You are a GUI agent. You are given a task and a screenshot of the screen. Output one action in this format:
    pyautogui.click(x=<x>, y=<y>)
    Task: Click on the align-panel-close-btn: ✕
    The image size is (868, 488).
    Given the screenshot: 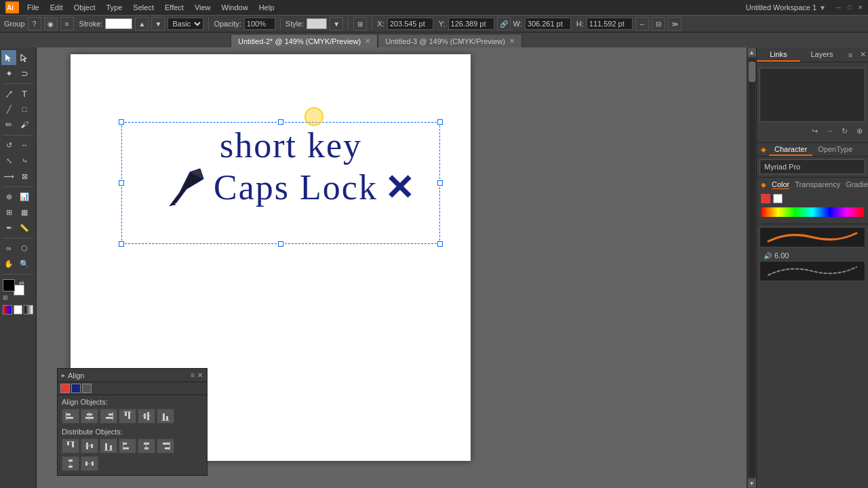 What is the action you would take?
    pyautogui.click(x=200, y=375)
    